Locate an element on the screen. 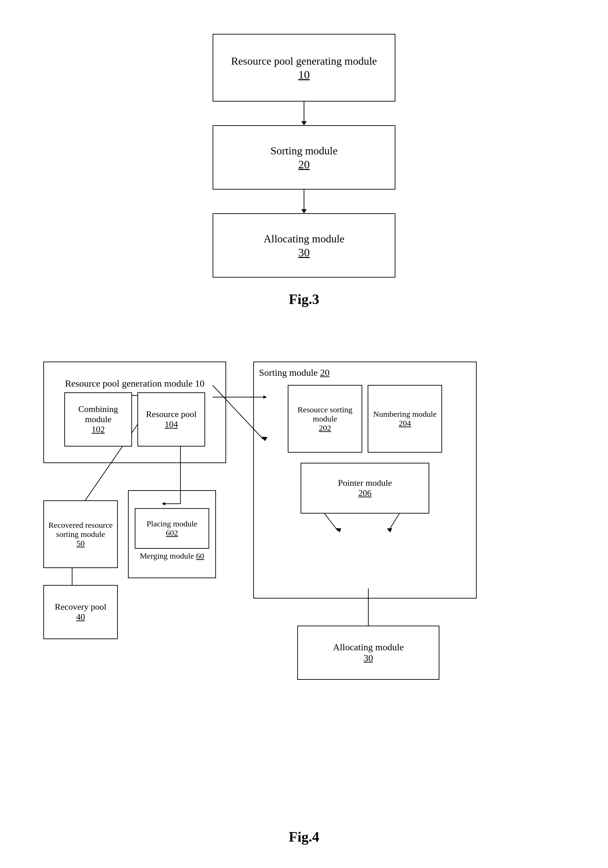 The image size is (608, 868). sorting-module-box: Sorting module 20 is located at coordinates (304, 157).